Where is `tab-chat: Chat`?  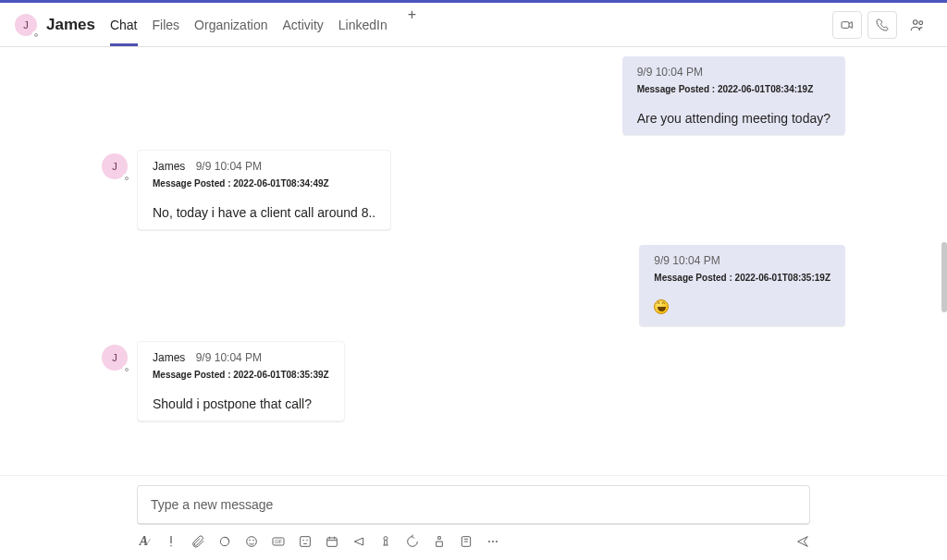 tab-chat: Chat is located at coordinates (124, 25).